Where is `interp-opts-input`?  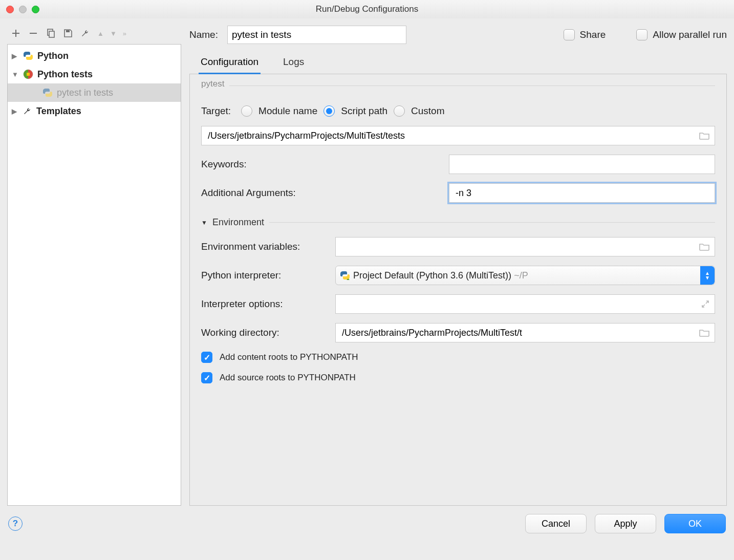
interp-opts-input is located at coordinates (521, 304).